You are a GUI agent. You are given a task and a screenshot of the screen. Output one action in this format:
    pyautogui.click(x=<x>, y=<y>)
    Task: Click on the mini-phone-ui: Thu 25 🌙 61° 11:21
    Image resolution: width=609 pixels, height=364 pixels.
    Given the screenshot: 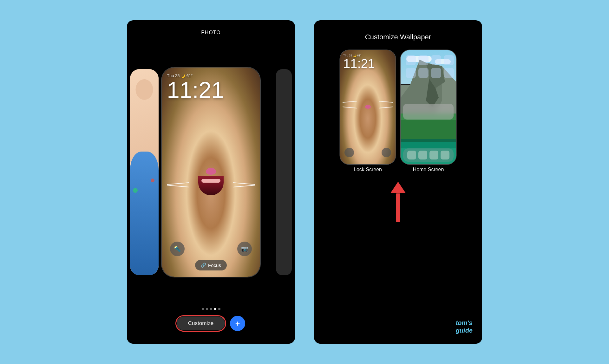 What is the action you would take?
    pyautogui.click(x=368, y=107)
    